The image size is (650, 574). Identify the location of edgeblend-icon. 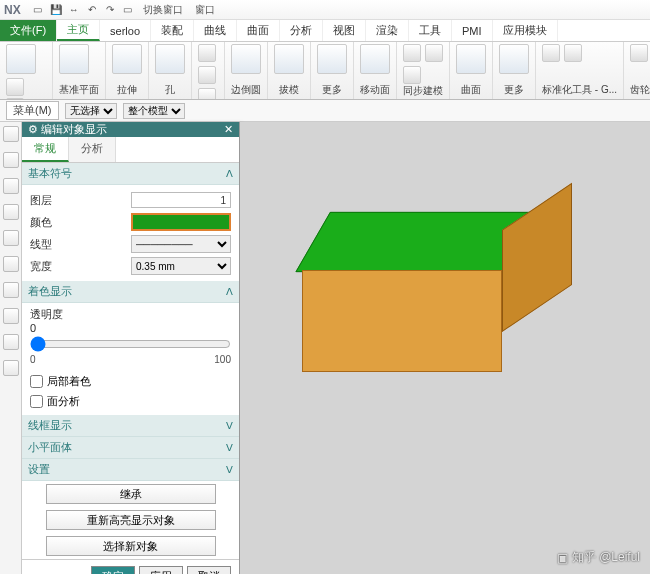
(246, 59).